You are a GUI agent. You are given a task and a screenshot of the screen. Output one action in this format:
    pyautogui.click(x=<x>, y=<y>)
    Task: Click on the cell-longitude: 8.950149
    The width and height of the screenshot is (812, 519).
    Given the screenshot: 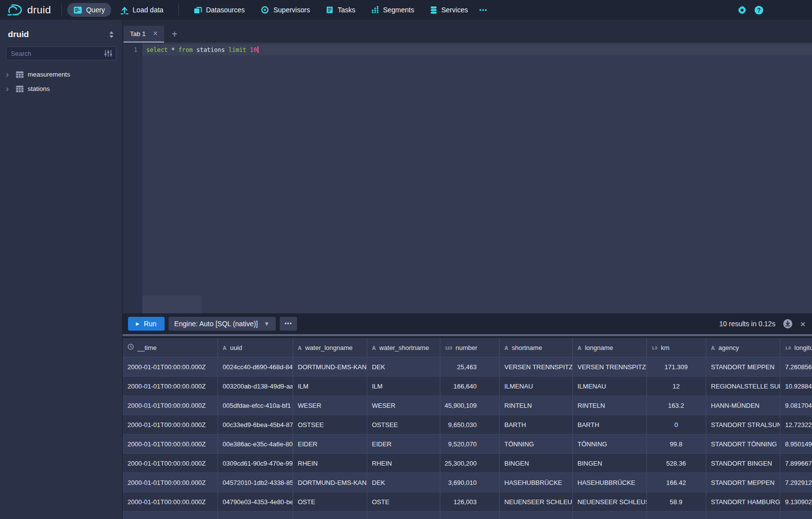 What is the action you would take?
    pyautogui.click(x=796, y=444)
    